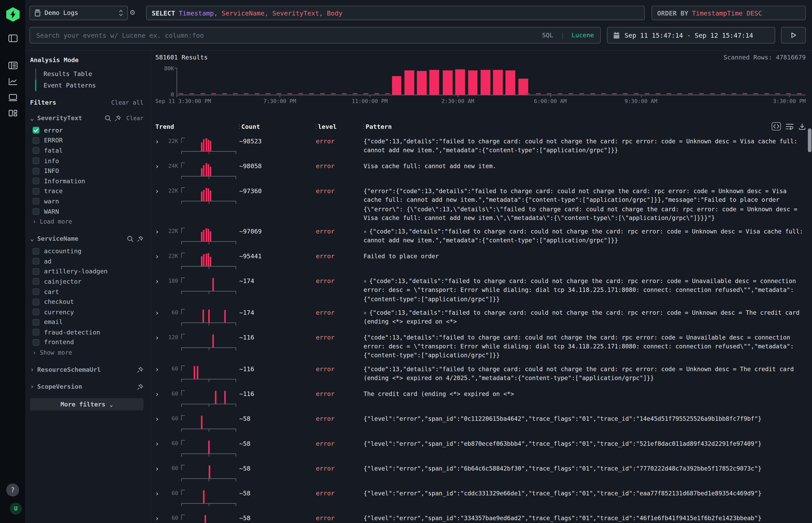 Image resolution: width=812 pixels, height=523 pixels. Describe the element at coordinates (90, 74) in the screenshot. I see `tab-results-table: Results Table` at that location.